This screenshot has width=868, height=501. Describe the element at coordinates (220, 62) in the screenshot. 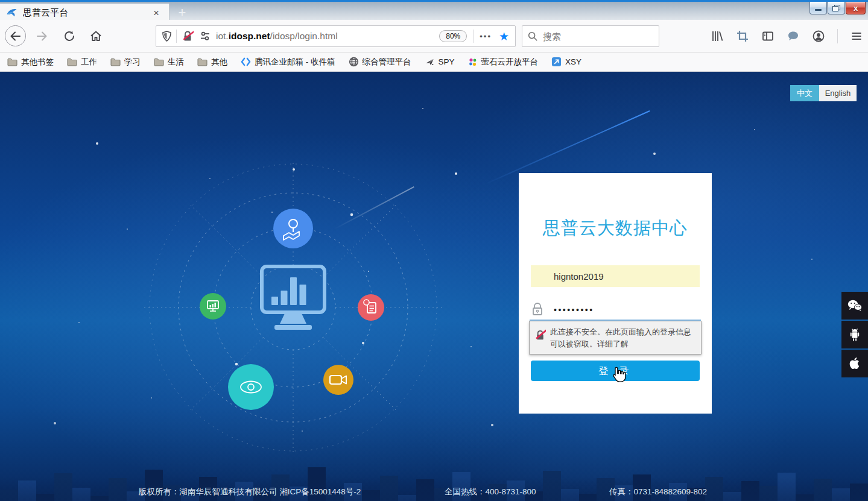

I see `bookmark-label: 其他` at that location.